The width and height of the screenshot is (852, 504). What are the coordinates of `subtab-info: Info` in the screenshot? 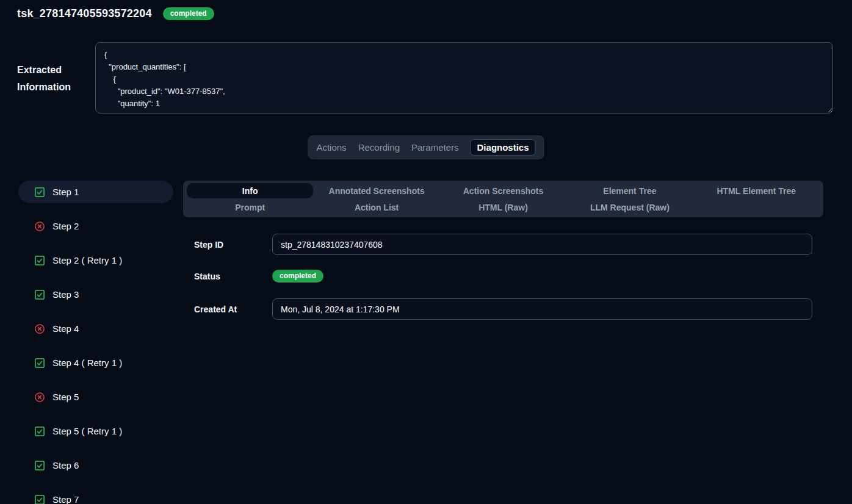 It's located at (250, 190).